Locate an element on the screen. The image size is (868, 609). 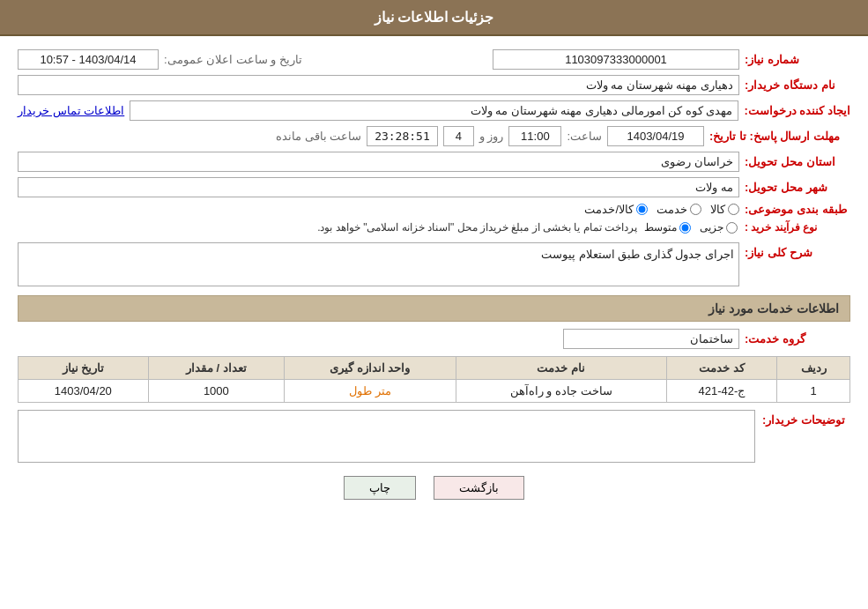
category-label: طبقه بندی موضوعی: is located at coordinates (798, 210).